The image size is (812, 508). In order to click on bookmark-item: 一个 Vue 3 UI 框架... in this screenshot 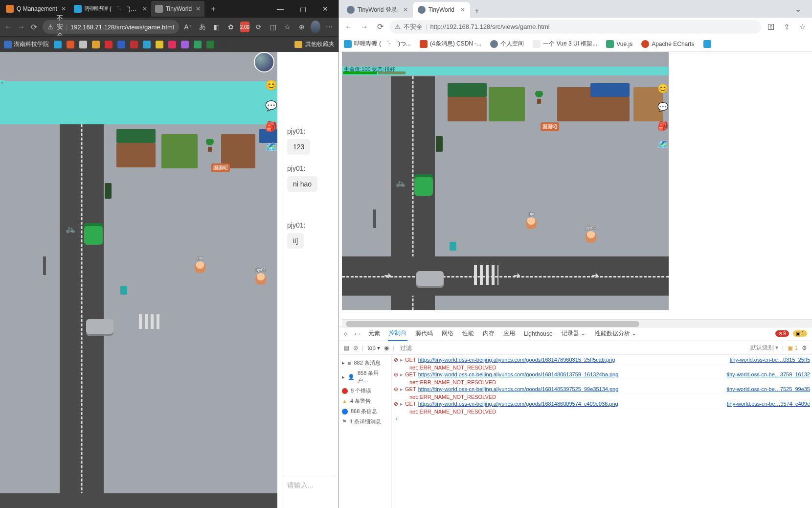, I will do `click(565, 44)`.